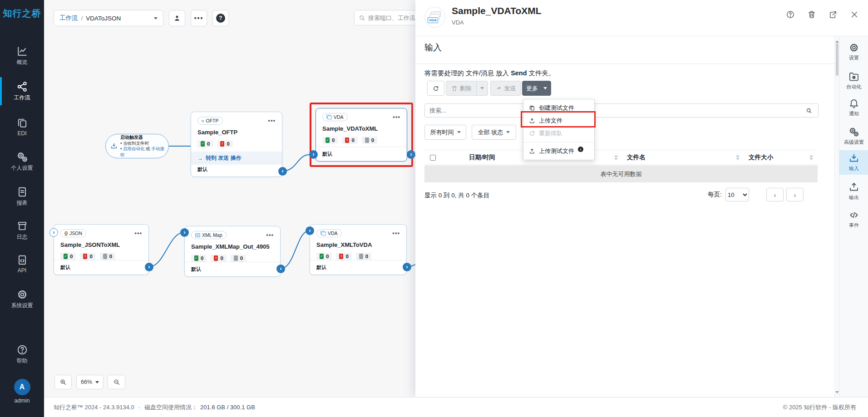 Image resolution: width=868 pixels, height=417 pixels. Describe the element at coordinates (854, 15) in the screenshot. I see `close-icon` at that location.